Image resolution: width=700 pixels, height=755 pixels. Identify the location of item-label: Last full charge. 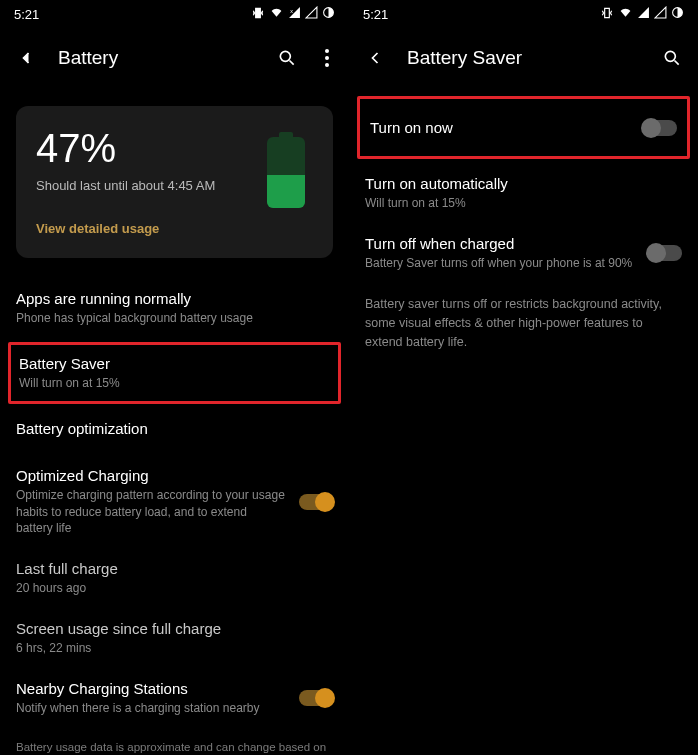
(174, 568).